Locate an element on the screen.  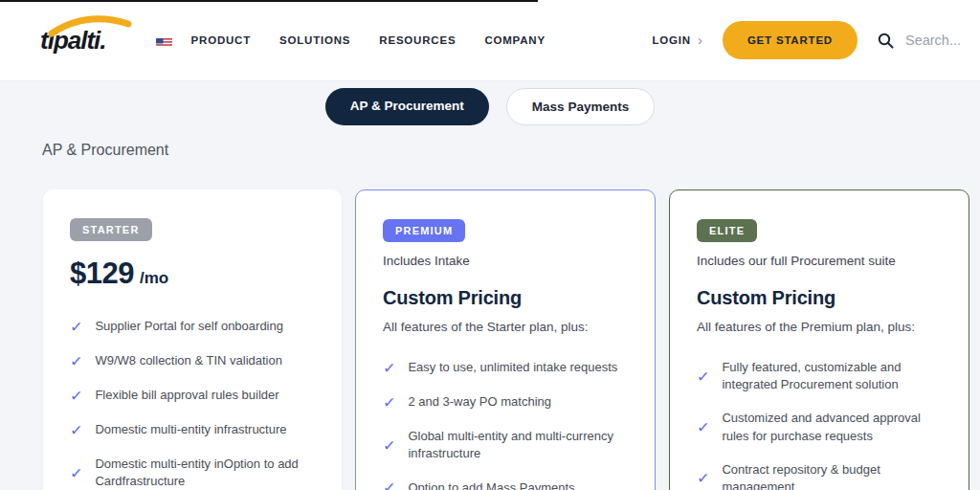
plan-badge-premium: PREMIUM is located at coordinates (424, 231).